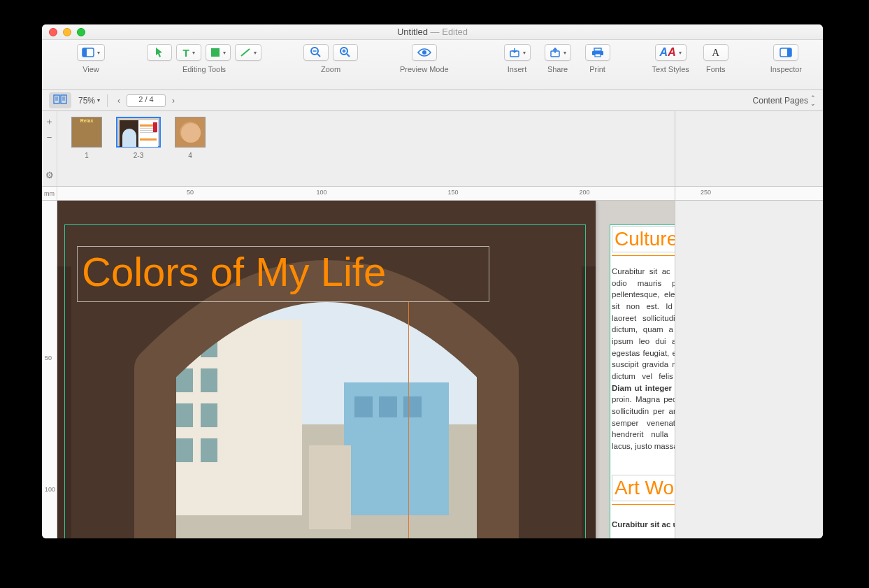 This screenshot has width=869, height=588. Describe the element at coordinates (145, 99) in the screenshot. I see `page-indicator-value: 2 / 4` at that location.